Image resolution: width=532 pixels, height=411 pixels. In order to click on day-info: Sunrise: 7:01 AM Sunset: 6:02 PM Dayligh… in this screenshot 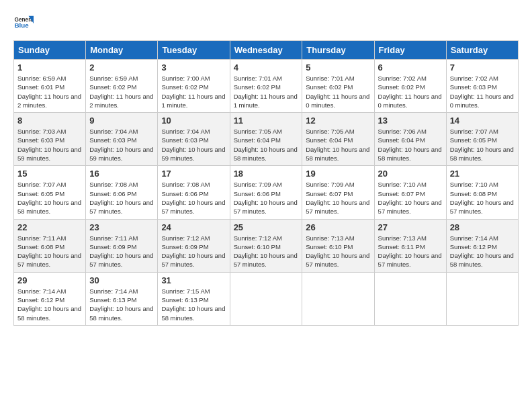, I will do `click(338, 91)`.